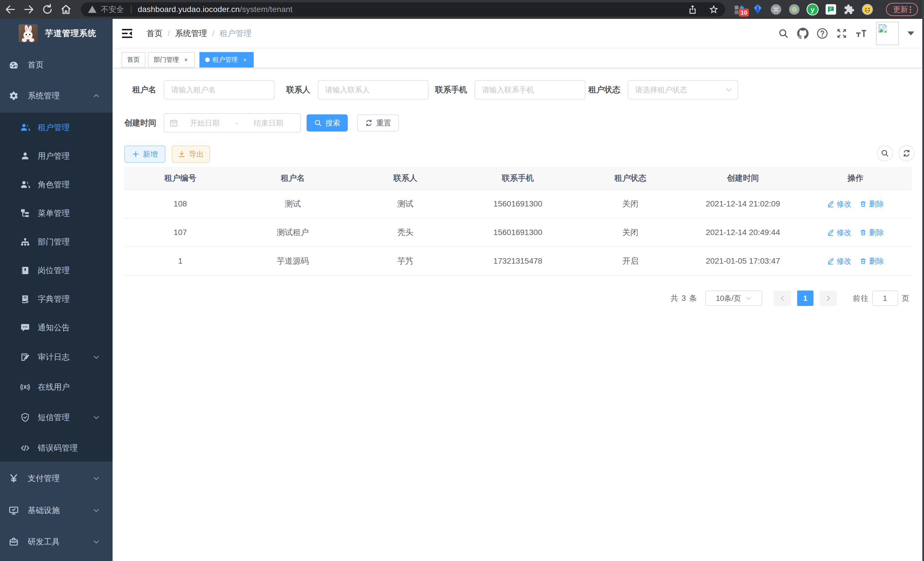  Describe the element at coordinates (327, 123) in the screenshot. I see `search-button: 搜索` at that location.